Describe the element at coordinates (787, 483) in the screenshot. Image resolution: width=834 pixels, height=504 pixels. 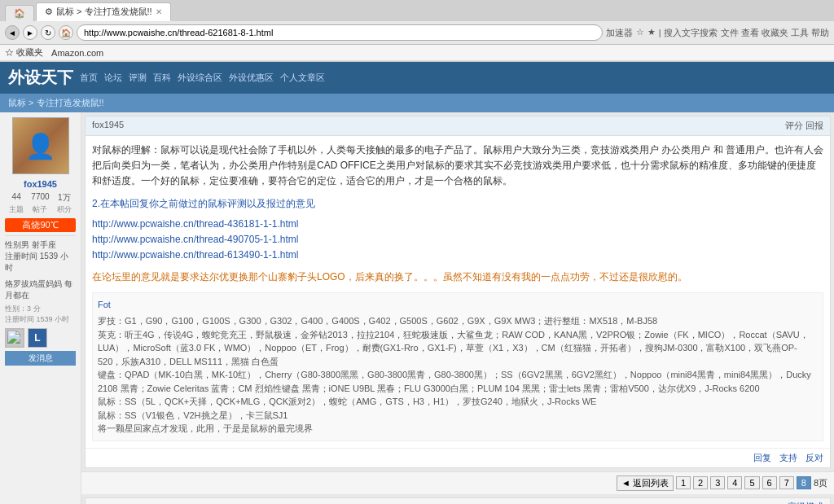
I see `page-7-button: 7` at that location.